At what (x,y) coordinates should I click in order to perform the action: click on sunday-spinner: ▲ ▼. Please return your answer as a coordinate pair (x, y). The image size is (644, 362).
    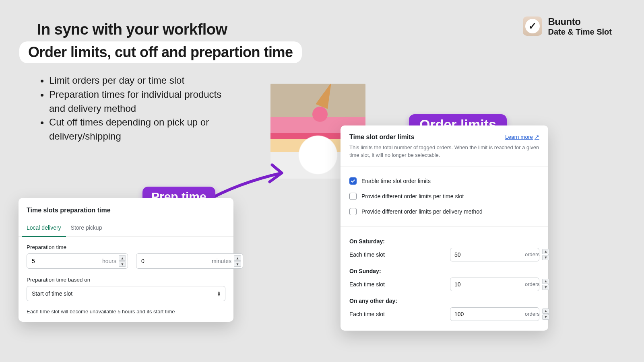
    Looking at the image, I should click on (546, 284).